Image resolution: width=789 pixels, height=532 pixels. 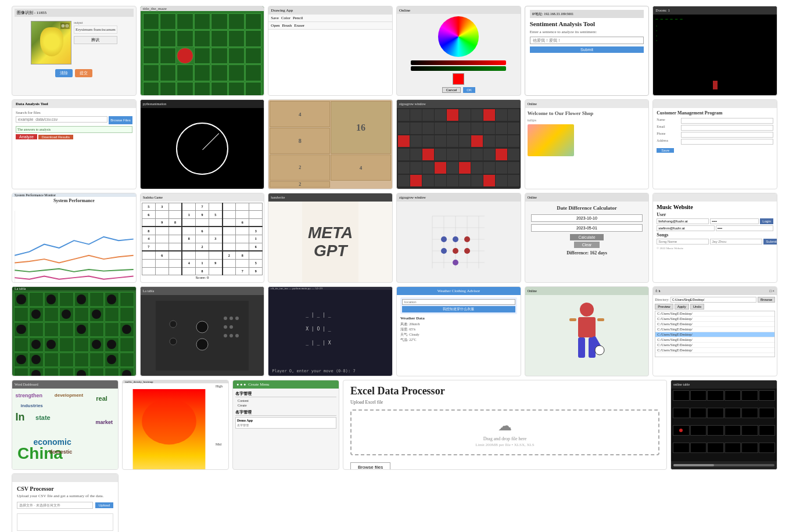 What do you see at coordinates (84, 73) in the screenshot?
I see `submit-button: 提交` at bounding box center [84, 73].